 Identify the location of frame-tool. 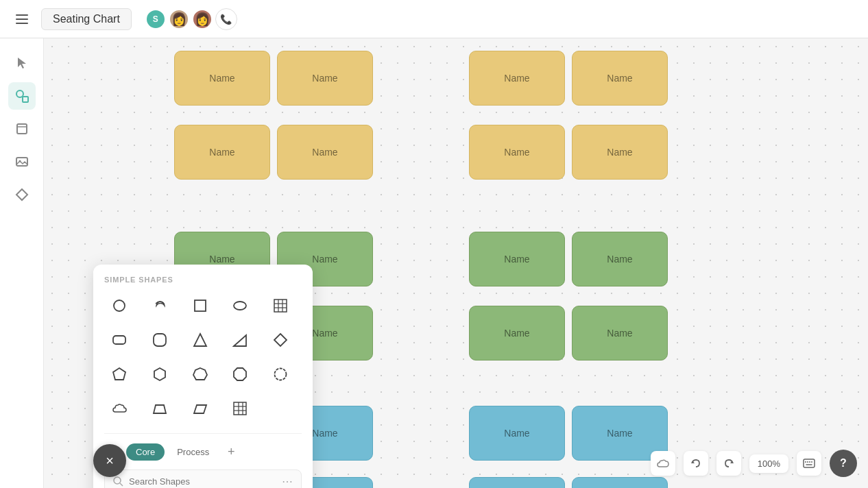
(22, 129).